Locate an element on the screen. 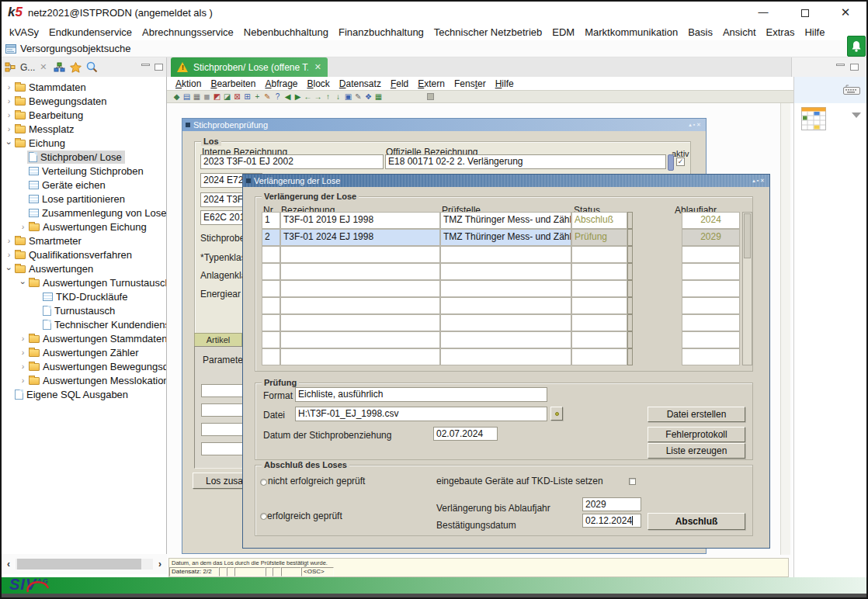  scrollbar-track is located at coordinates (84, 564).